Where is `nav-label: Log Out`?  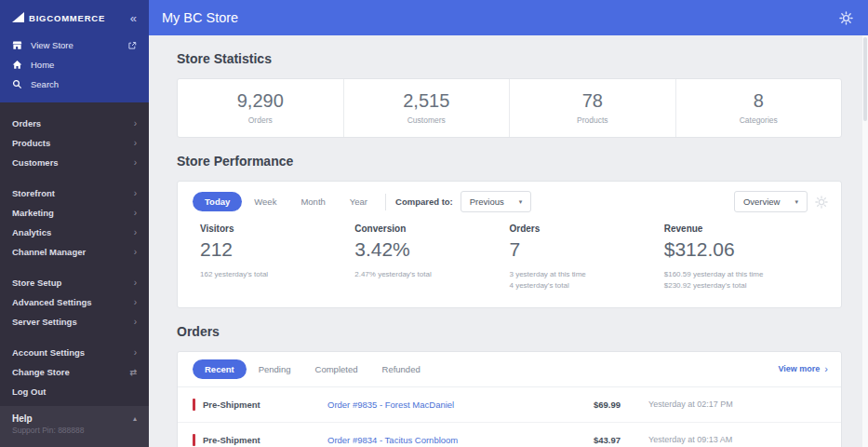
nav-label: Log Out is located at coordinates (29, 391).